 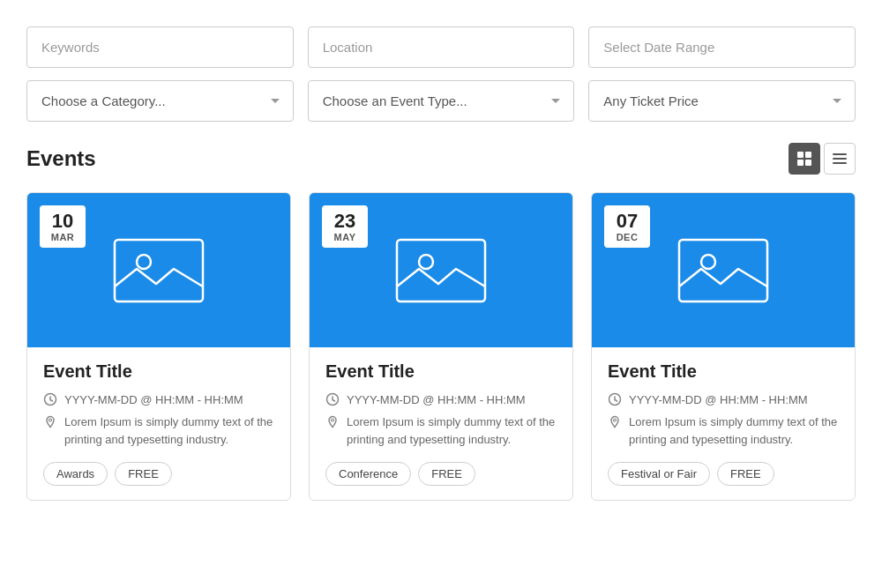 I want to click on ticket-price-select: Any Ticket Price Free Paid Under $25 Und…, so click(x=721, y=100).